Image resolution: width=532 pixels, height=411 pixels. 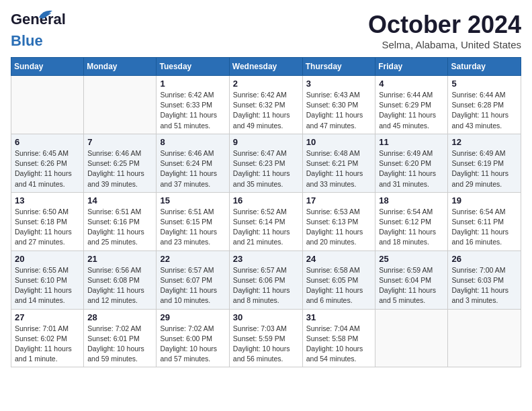 I want to click on calendar-cell: 23Sunrise: 6:57 AMSunset: 6:06 PMDayligh…, so click(x=266, y=279).